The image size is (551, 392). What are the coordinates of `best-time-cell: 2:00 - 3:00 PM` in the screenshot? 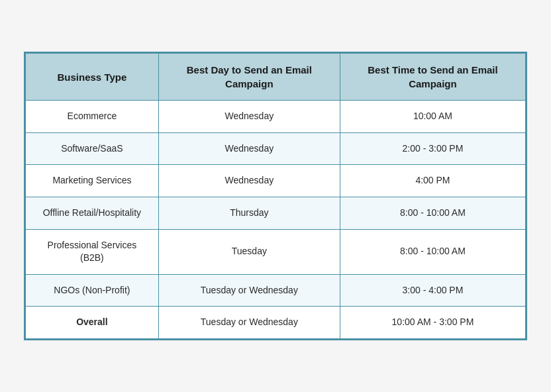 It's located at (432, 148).